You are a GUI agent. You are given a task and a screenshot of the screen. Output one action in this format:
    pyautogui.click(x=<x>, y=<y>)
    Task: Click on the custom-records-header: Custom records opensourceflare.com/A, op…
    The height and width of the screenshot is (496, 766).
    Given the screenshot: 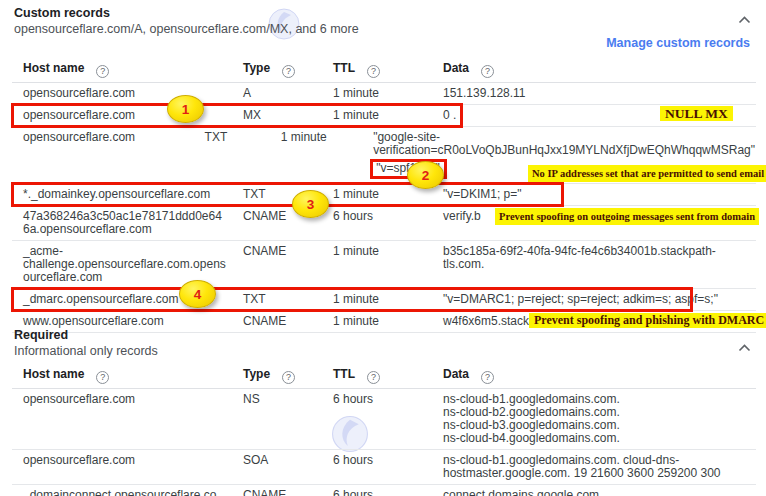 What is the action you would take?
    pyautogui.click(x=186, y=21)
    